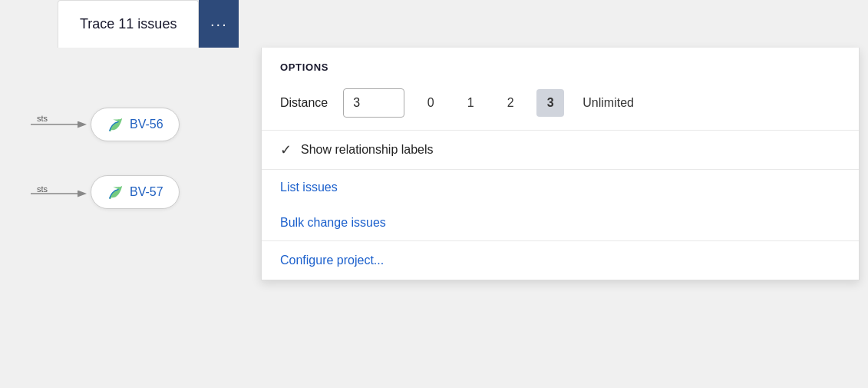 This screenshot has height=388, width=868. Describe the element at coordinates (560, 187) in the screenshot. I see `list-issues-button: List issues` at that location.